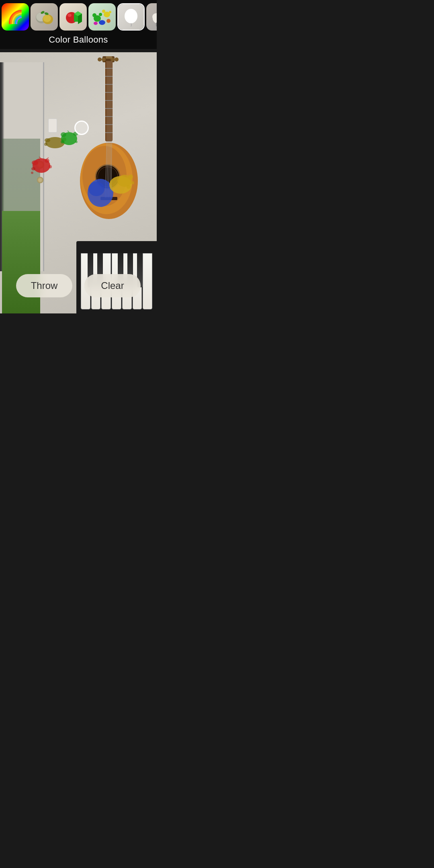 The height and width of the screenshot is (868, 434). What do you see at coordinates (44, 286) in the screenshot?
I see `throw-button: Throw` at bounding box center [44, 286].